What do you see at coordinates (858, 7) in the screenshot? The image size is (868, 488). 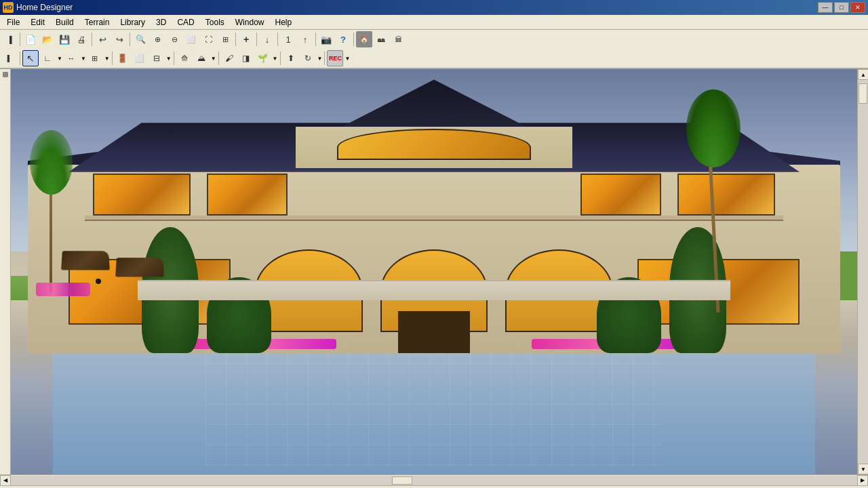 I see `close-button: ✕` at bounding box center [858, 7].